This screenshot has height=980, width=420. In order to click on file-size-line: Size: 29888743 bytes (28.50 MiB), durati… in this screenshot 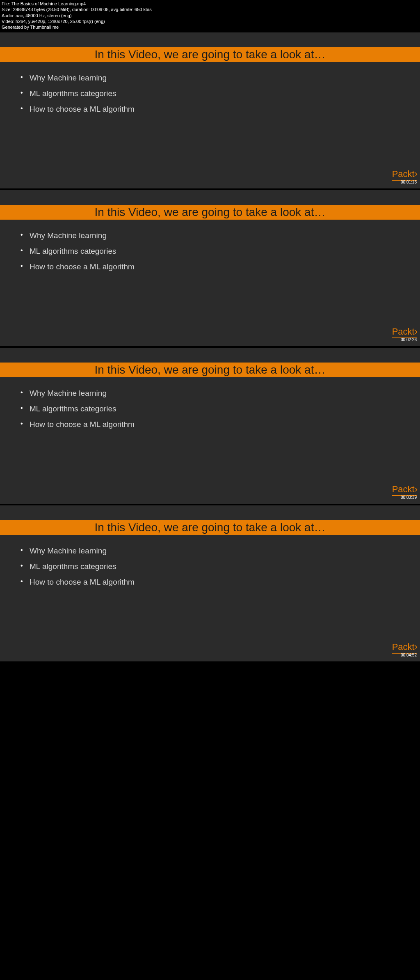, I will do `click(210, 9)`.